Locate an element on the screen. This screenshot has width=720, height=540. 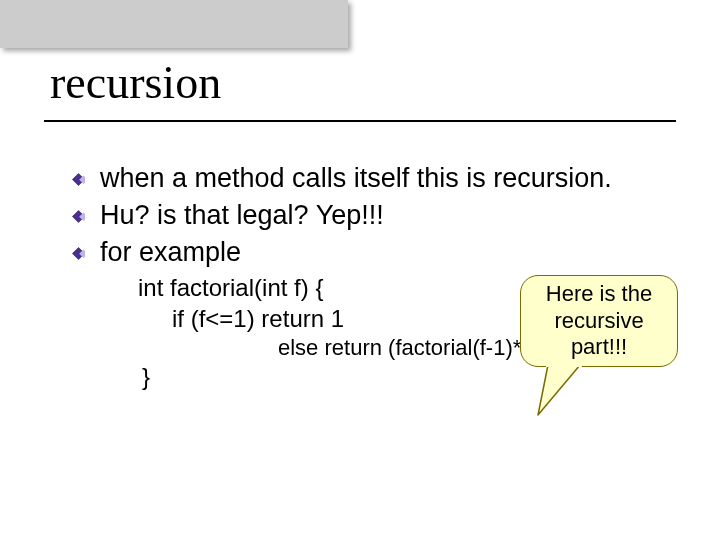
bullet-text: when a method calls itself this is recur… is located at coordinates (356, 178).